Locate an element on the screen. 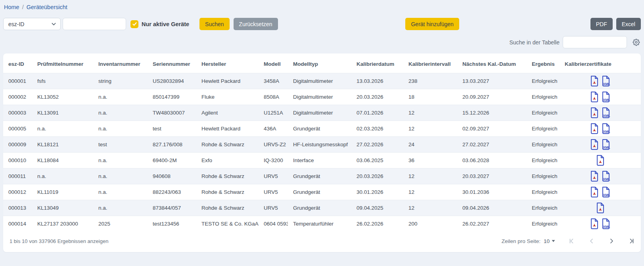 This screenshot has width=644, height=266. column-header: Hersteller is located at coordinates (228, 63).